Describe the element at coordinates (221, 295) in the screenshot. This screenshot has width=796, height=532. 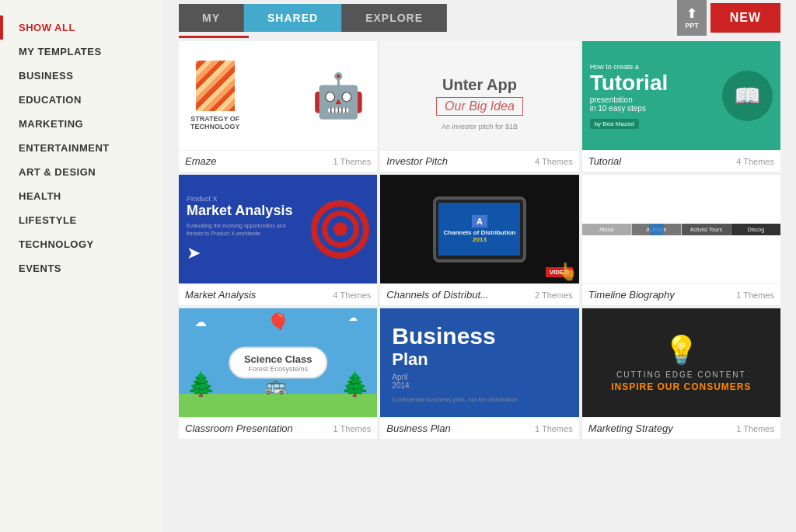
I see `card-market-title: Market Analysis` at that location.